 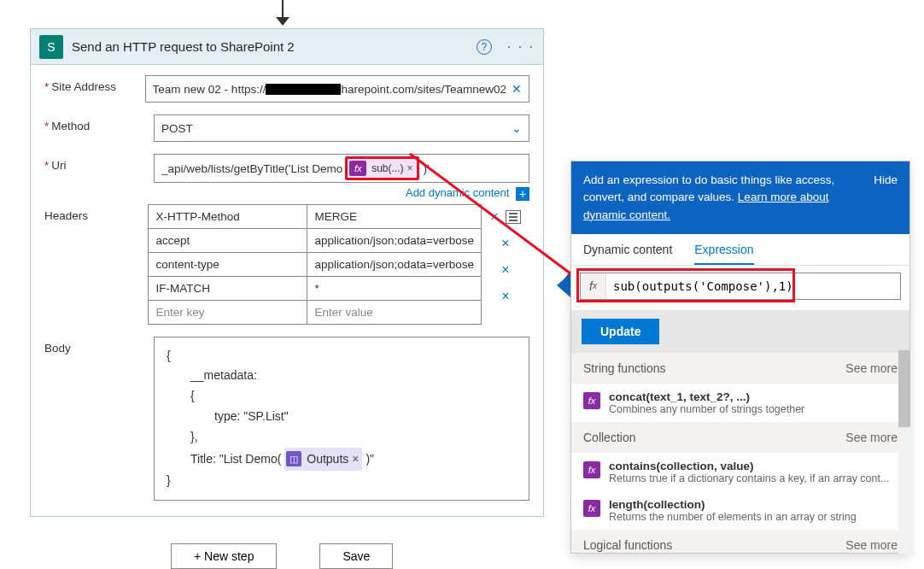 What do you see at coordinates (740, 198) in the screenshot?
I see `popup-intro: Add an expression to do basic things lik…` at bounding box center [740, 198].